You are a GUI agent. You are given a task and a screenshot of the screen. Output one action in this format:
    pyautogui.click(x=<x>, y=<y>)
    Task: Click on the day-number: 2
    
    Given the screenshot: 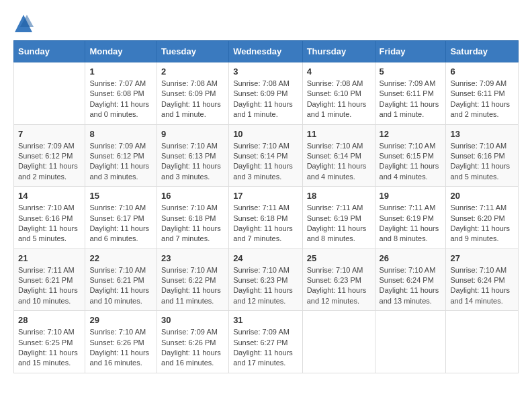 What is the action you would take?
    pyautogui.click(x=193, y=71)
    